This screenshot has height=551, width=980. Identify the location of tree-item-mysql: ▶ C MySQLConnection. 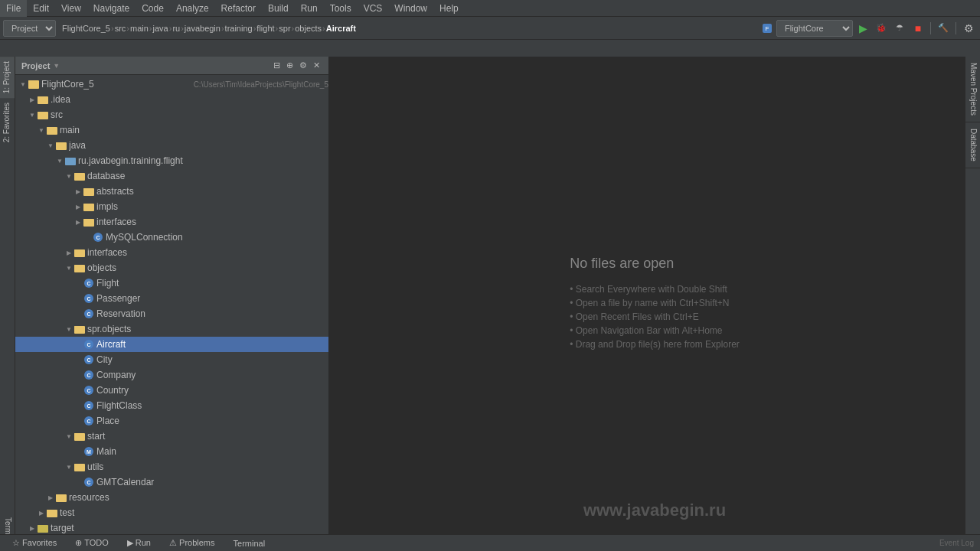
(172, 237).